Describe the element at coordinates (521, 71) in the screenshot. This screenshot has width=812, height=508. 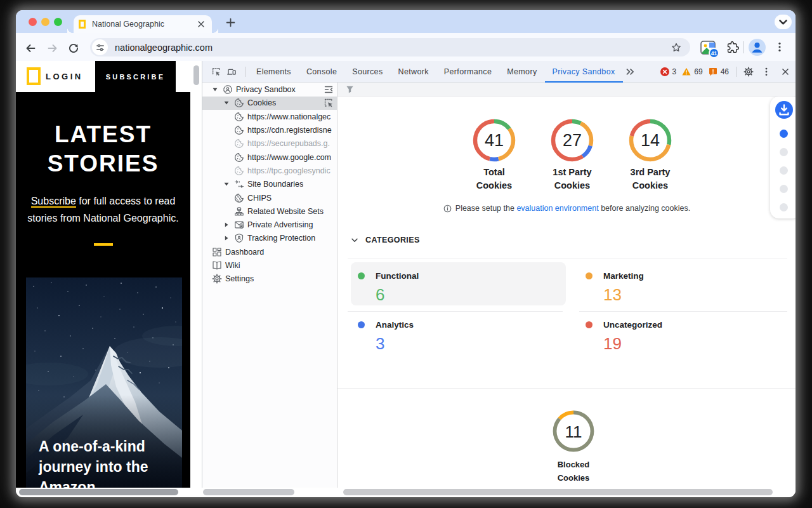
I see `devtools-tab-memory: Memory` at that location.